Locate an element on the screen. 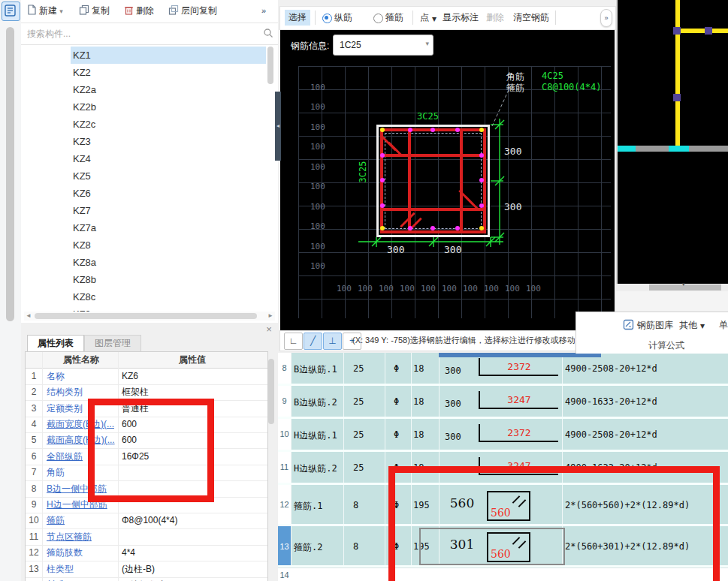 Image resolution: width=728 pixels, height=581 pixels. close-icon: × is located at coordinates (269, 330).